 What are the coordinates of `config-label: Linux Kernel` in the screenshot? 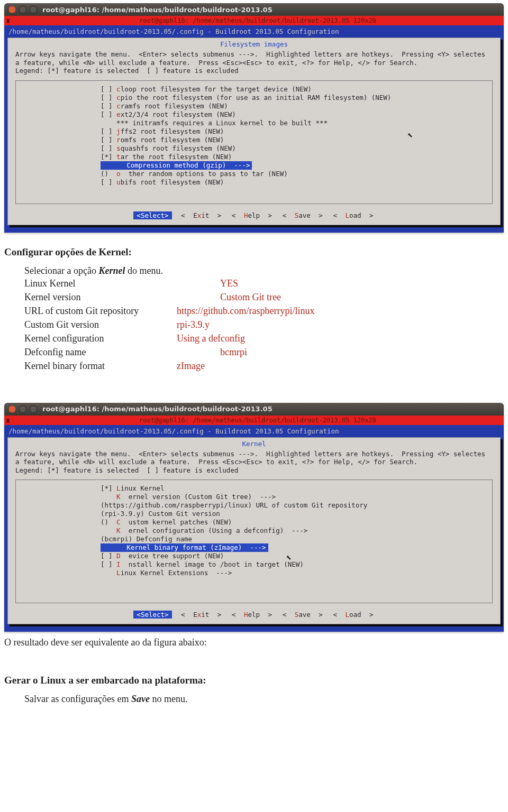 It's located at (122, 283).